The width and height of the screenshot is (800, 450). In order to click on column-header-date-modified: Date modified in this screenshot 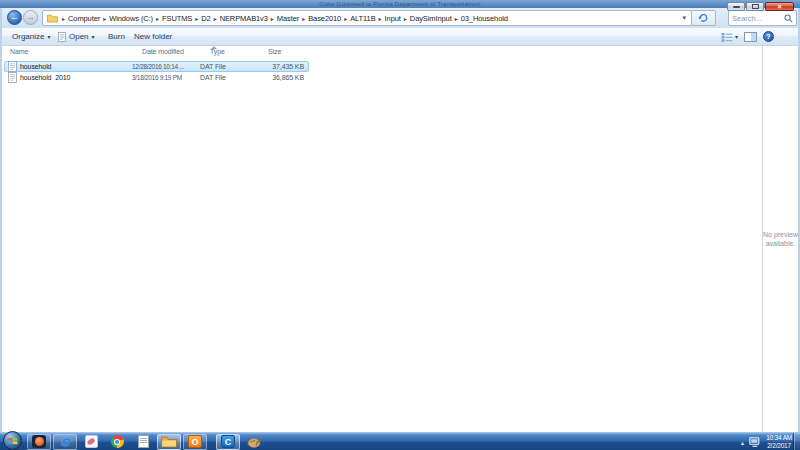, I will do `click(163, 54)`.